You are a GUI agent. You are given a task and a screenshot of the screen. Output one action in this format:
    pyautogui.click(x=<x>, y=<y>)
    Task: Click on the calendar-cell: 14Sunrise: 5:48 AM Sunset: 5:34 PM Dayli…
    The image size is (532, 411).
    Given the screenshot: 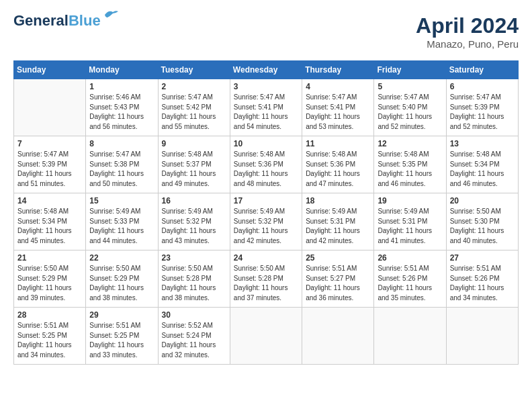 What is the action you would take?
    pyautogui.click(x=50, y=222)
    